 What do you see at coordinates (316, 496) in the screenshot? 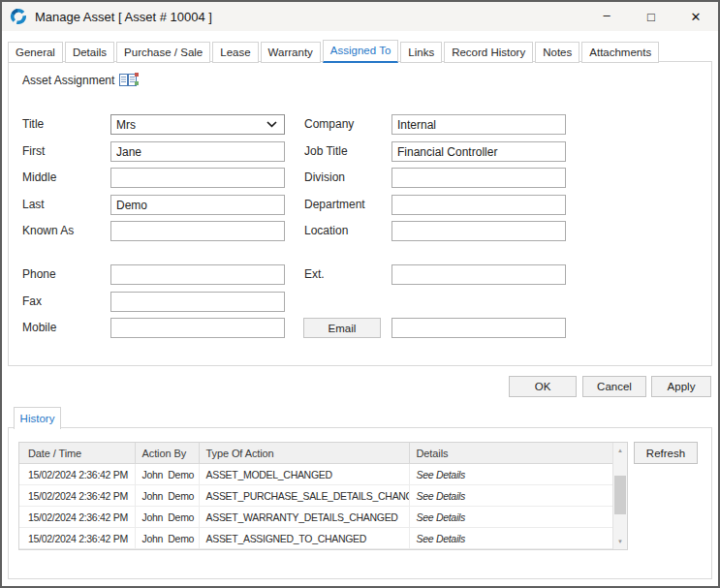
I see `history-row: 15/02/2024 2:36:42 PM John Demo ASSET_PU…` at bounding box center [316, 496].